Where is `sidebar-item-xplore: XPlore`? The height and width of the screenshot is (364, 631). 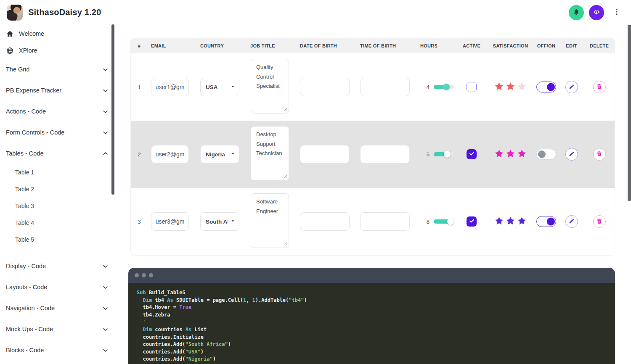
sidebar-item-xplore: XPlore is located at coordinates (59, 50).